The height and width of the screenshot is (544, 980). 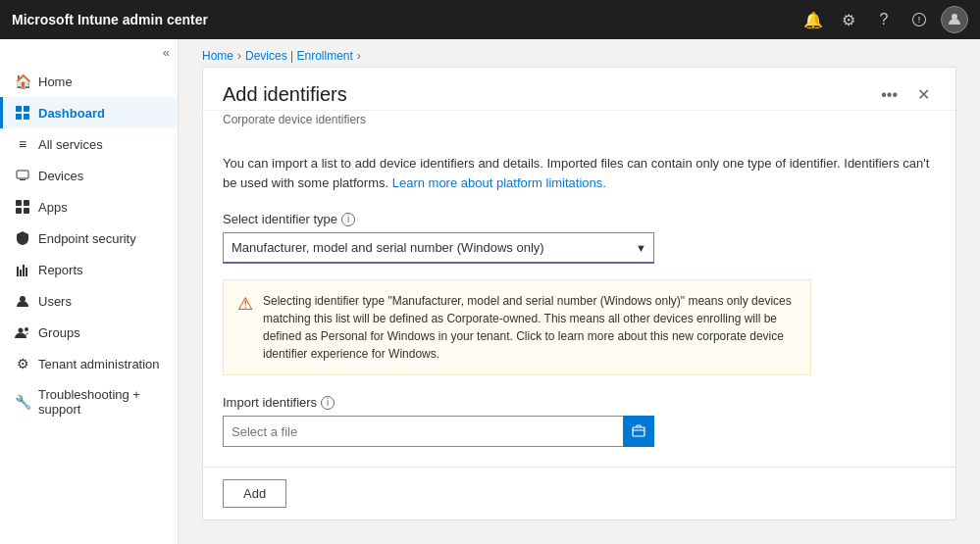 What do you see at coordinates (579, 220) in the screenshot?
I see `identifier-type-label: Select identifier type i` at bounding box center [579, 220].